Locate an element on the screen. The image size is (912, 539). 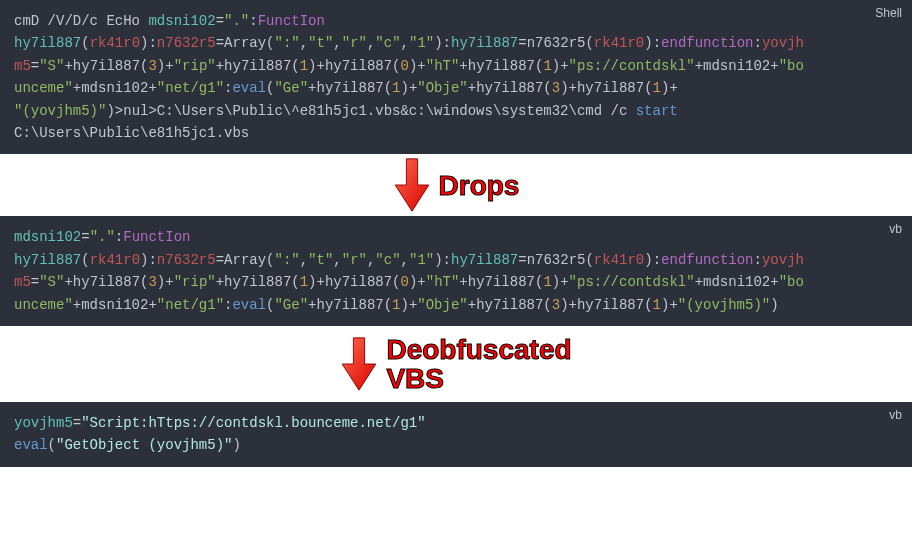
language-tag: Shell is located at coordinates (888, 14).